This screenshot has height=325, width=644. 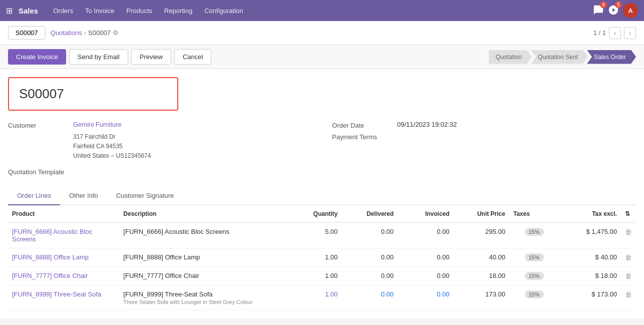 I want to click on activity-count: 5, so click(x=618, y=5).